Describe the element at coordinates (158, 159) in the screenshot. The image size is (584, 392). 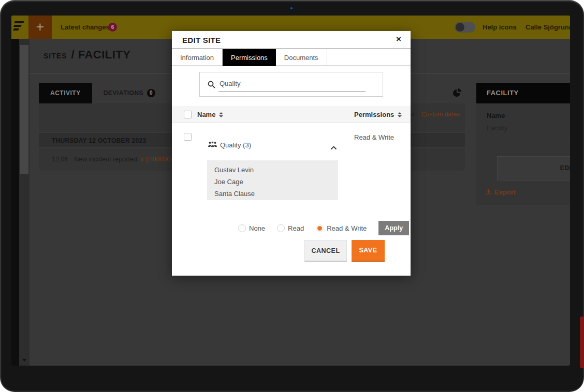
I see `incident-link: x (H000004)` at that location.